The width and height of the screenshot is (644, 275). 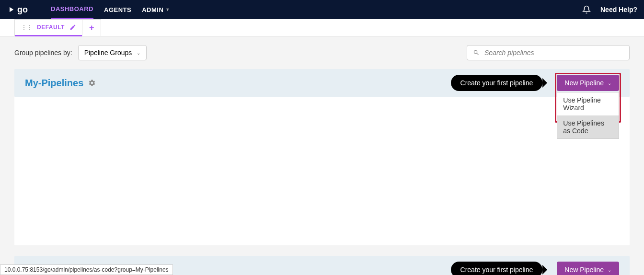 I want to click on menu-use-as-code: Use Pipelines as Code, so click(x=588, y=127).